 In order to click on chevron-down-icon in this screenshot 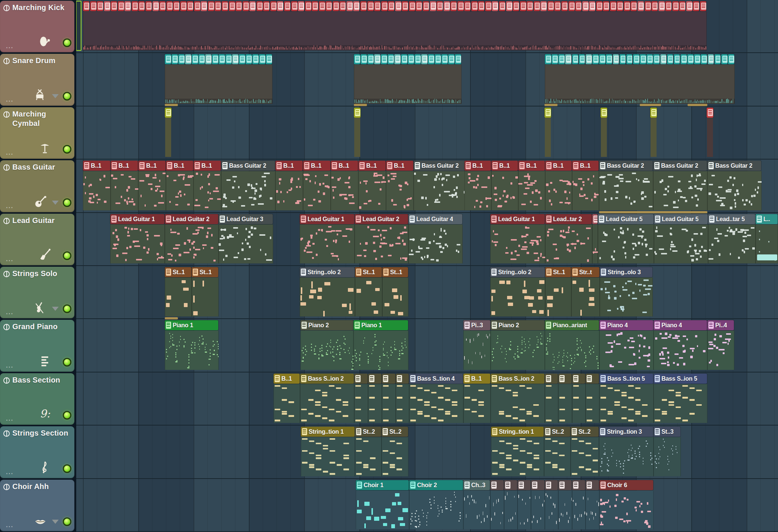, I will do `click(55, 522)`.